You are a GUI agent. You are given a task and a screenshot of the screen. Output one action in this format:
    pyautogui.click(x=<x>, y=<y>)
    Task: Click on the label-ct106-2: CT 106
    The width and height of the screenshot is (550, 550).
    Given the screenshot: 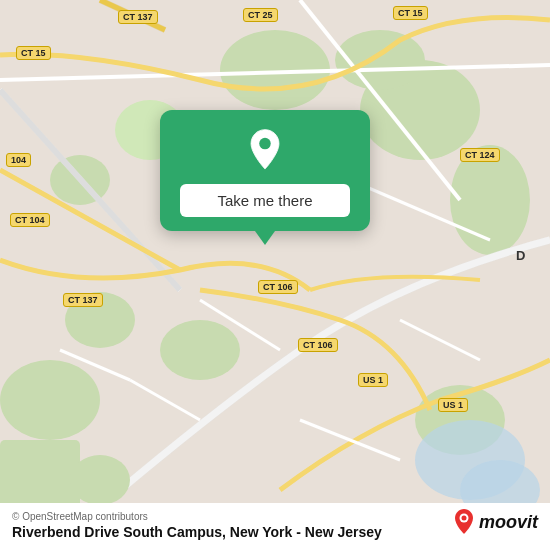 What is the action you would take?
    pyautogui.click(x=318, y=345)
    